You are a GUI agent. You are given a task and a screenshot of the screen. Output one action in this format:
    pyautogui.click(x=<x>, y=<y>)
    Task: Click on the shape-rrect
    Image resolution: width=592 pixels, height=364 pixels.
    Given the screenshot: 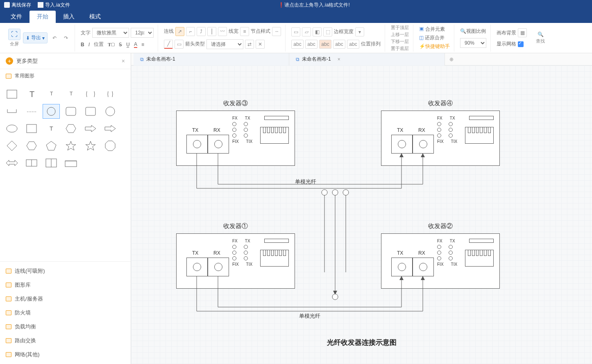 What is the action you would take?
    pyautogui.click(x=71, y=111)
    